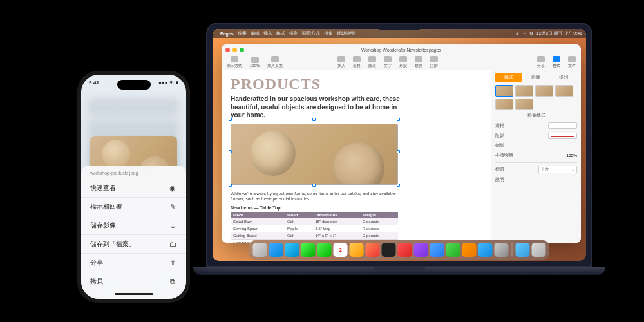 This screenshot has width=644, height=322. I want to click on resize-handle-t, so click(314, 120).